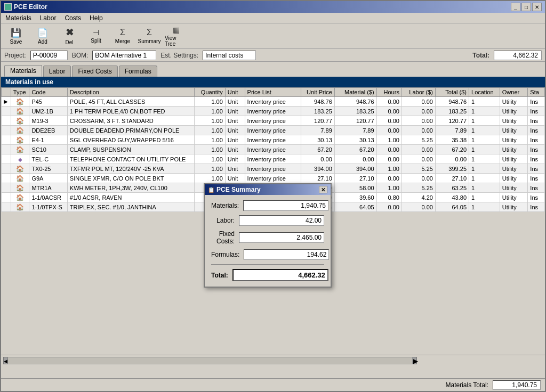 Image resolution: width=546 pixels, height=392 pixels. I want to click on del-button: ✖ Del, so click(69, 36).